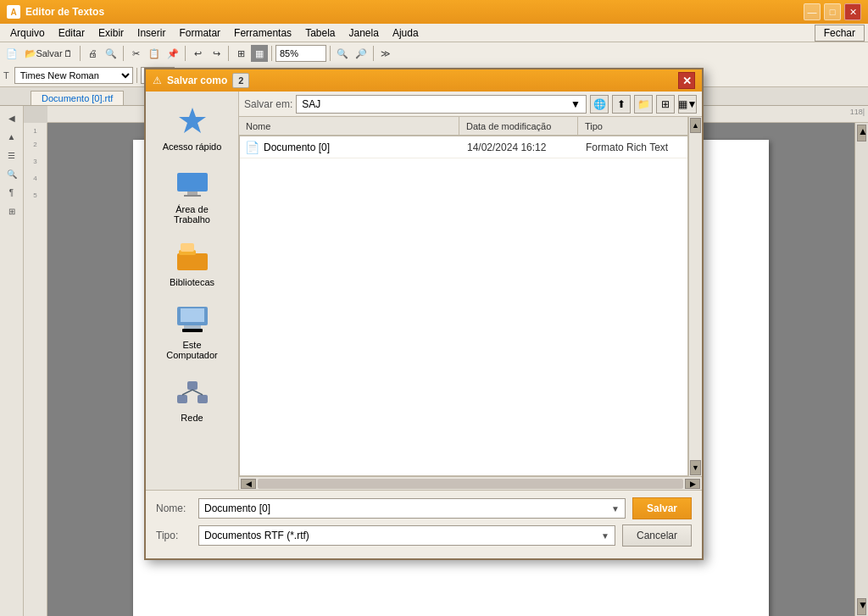 The height and width of the screenshot is (616, 868). What do you see at coordinates (177, 508) in the screenshot?
I see `footer-name-label: Nome:` at bounding box center [177, 508].